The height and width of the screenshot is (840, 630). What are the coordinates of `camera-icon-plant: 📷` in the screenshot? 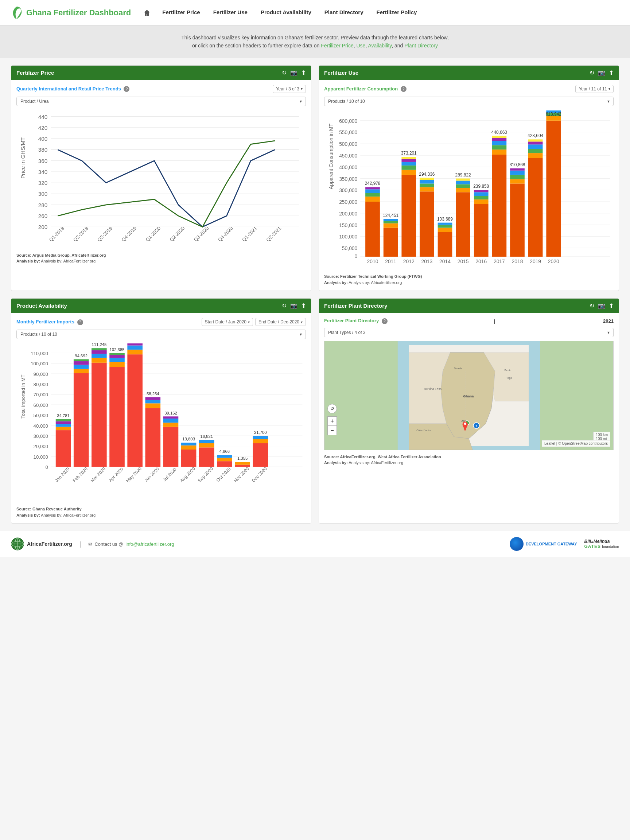 It's located at (602, 306).